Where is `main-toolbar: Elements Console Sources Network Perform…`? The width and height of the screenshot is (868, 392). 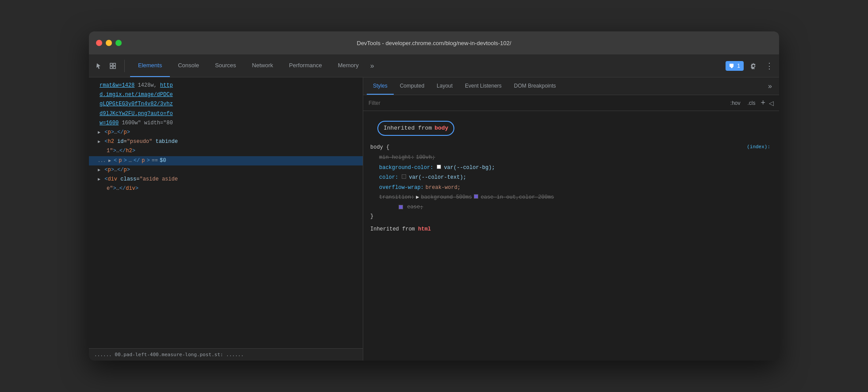
main-toolbar: Elements Console Sources Network Perform… is located at coordinates (434, 66).